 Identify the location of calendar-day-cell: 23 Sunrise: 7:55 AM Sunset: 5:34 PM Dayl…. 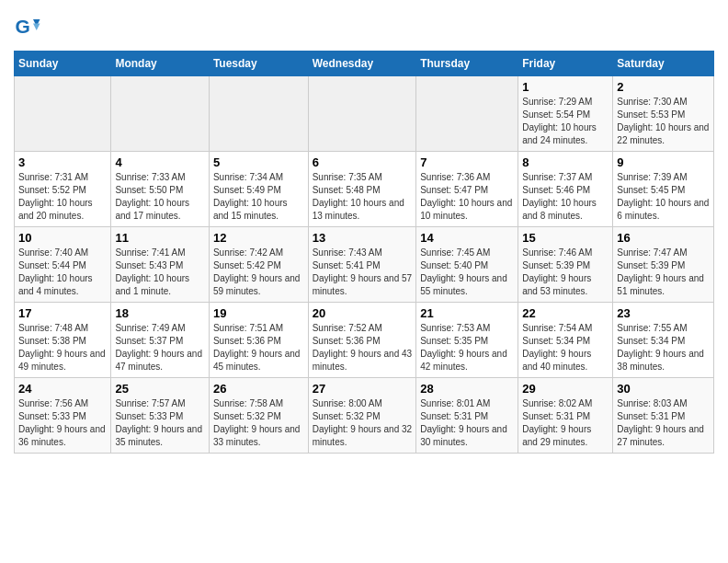
(664, 340).